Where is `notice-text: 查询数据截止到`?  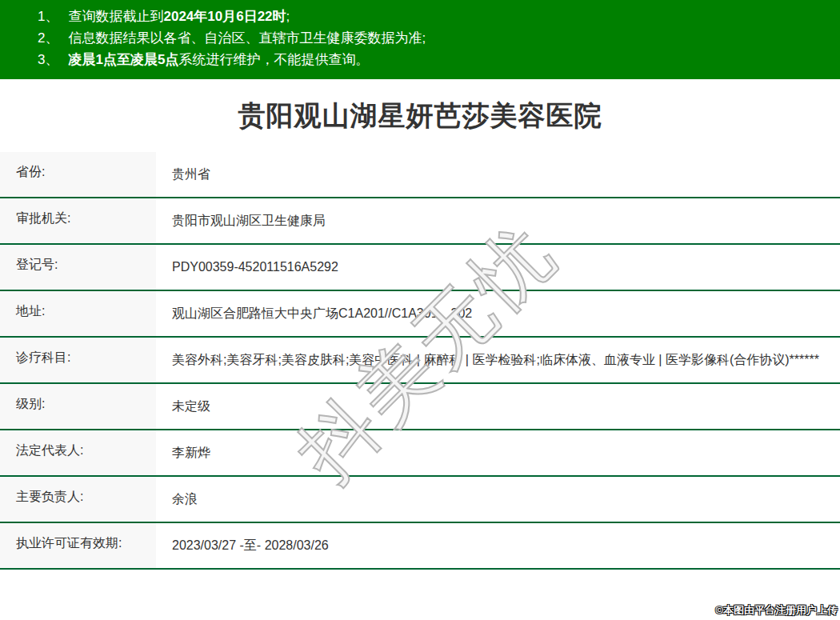 notice-text: 查询数据截止到 is located at coordinates (115, 16).